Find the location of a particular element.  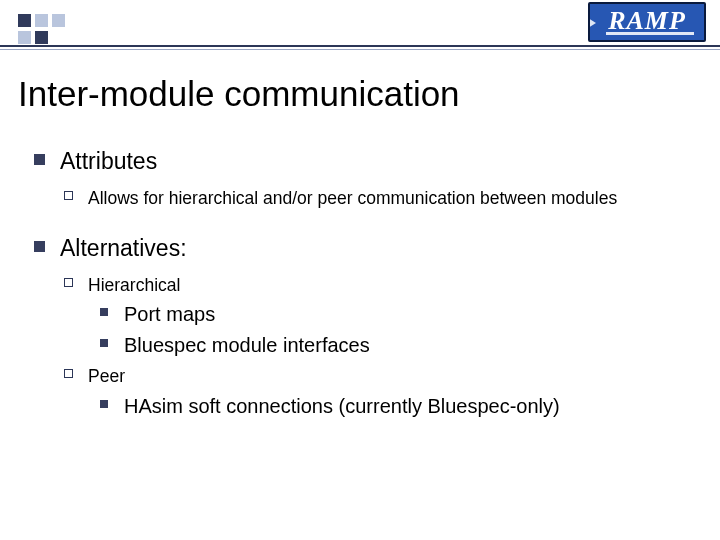

subsub-bullet: HAsim soft connections (currently Bluesp… is located at coordinates (395, 406).